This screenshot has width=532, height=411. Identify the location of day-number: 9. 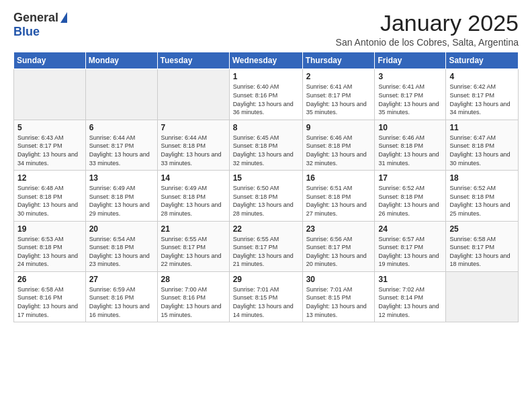
(339, 128).